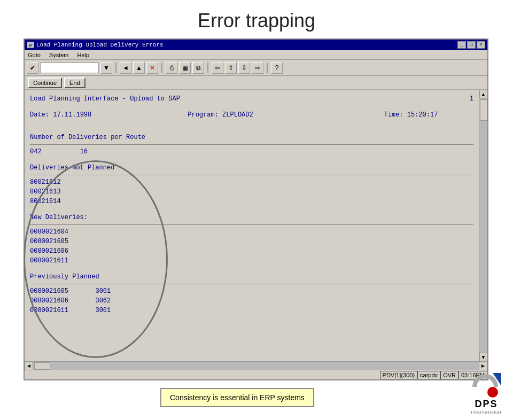  What do you see at coordinates (256, 366) in the screenshot?
I see `scroll-track-h` at bounding box center [256, 366].